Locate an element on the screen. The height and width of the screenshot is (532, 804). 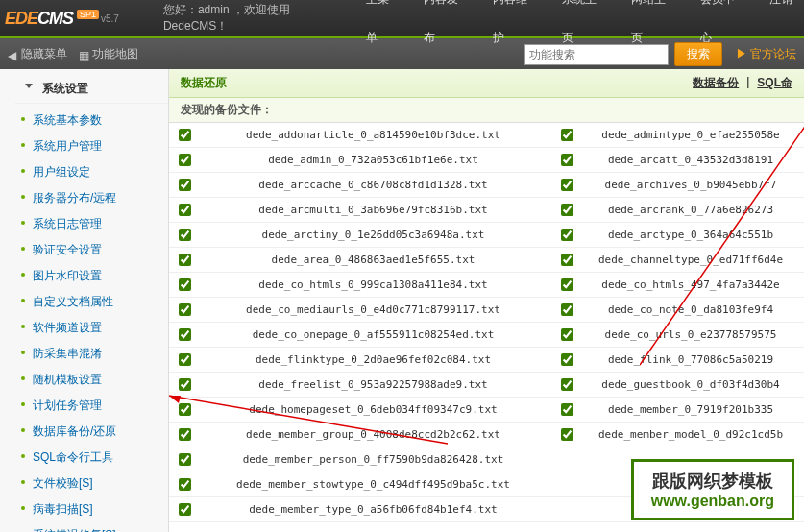
file-name: dede_co_mediaurls_0_e4d0c771c8799117.txt is located at coordinates (373, 309).